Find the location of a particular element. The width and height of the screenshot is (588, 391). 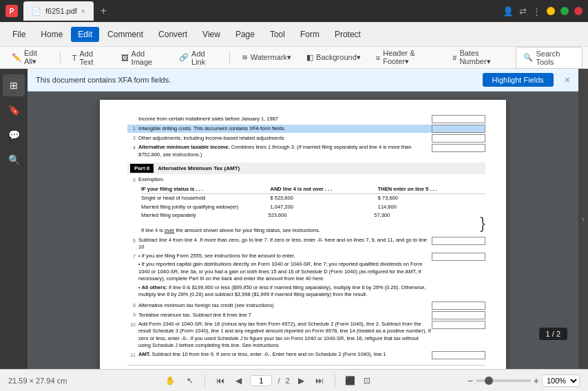

sidebar-pages-btn: ⊞ is located at coordinates (14, 85).